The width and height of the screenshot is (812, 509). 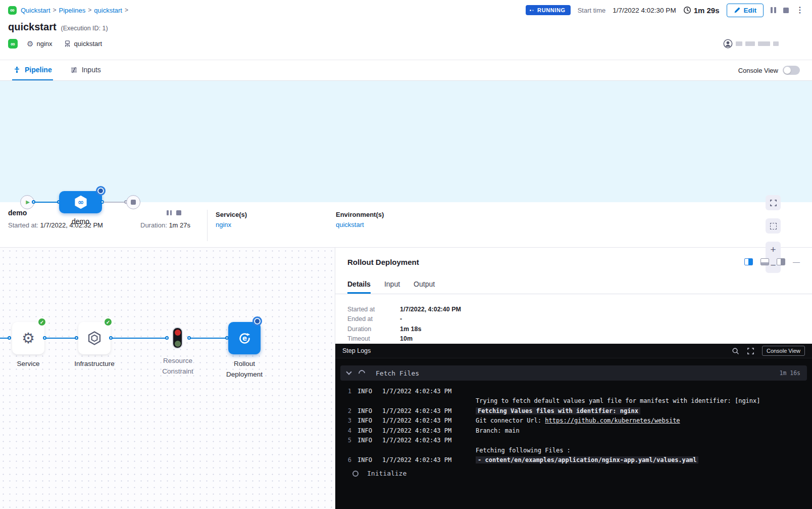 What do you see at coordinates (800, 10) in the screenshot?
I see `more-options-icon: ⋮` at bounding box center [800, 10].